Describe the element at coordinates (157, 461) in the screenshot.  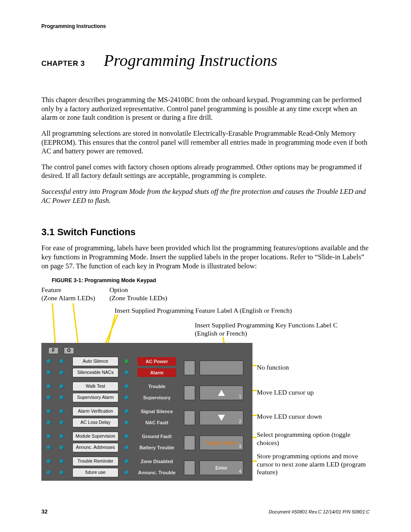
I see `status-9: Zone Disabled` at that location.